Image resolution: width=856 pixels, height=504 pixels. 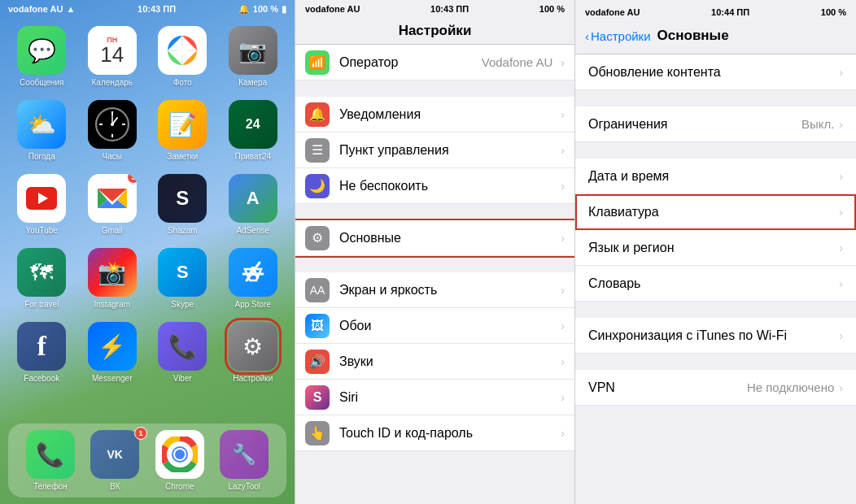 What do you see at coordinates (716, 388) in the screenshot?
I see `general-item-vpn: VPN Не подключено ›` at bounding box center [716, 388].